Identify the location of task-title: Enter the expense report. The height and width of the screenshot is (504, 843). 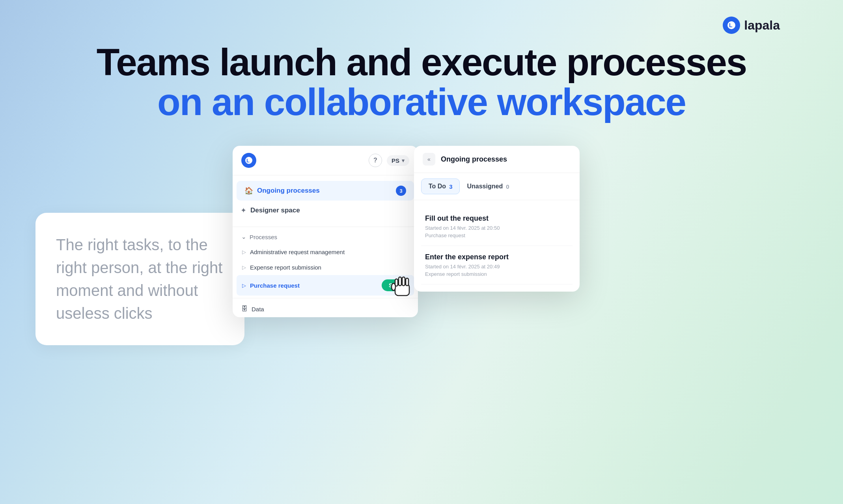
(497, 257).